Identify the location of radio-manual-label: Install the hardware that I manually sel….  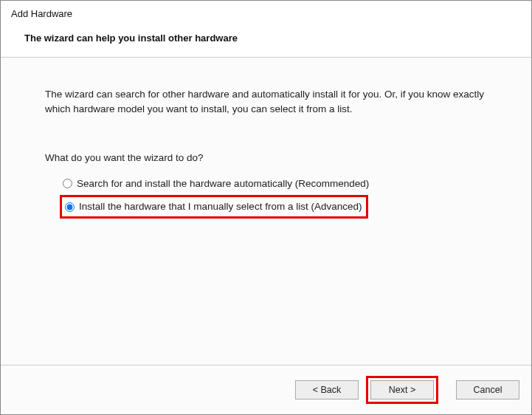
(220, 207).